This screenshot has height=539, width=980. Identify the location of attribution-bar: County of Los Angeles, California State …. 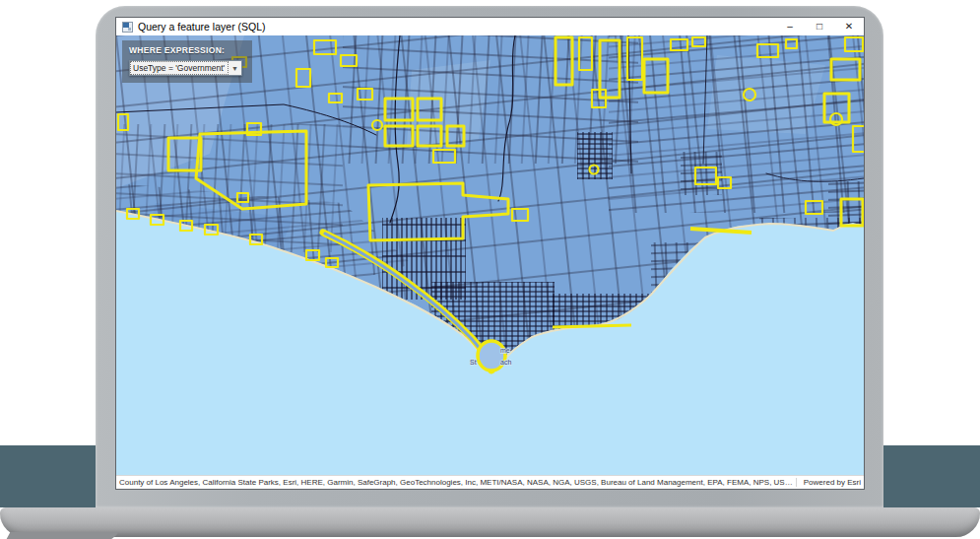
(490, 482).